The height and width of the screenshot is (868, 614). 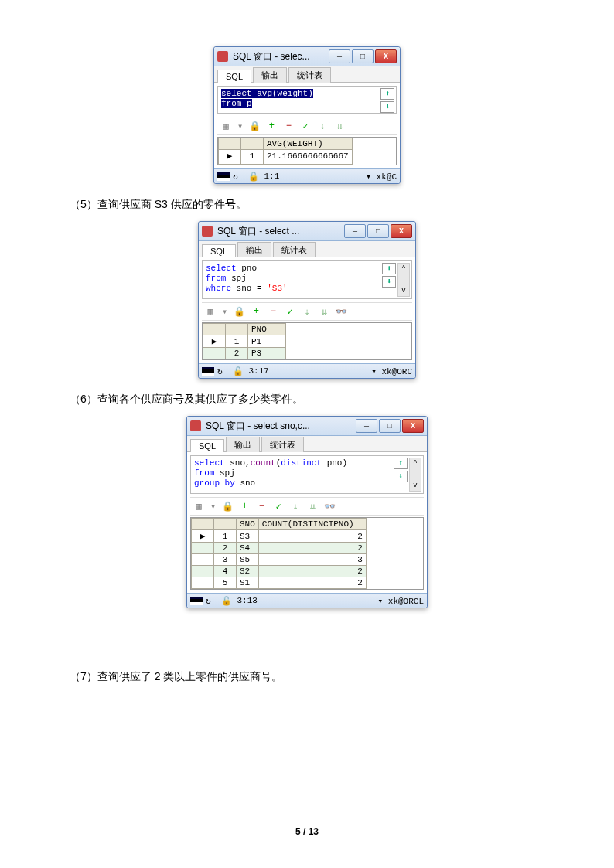 I want to click on window-title: SQL 窗口 - selec..., so click(x=281, y=57).